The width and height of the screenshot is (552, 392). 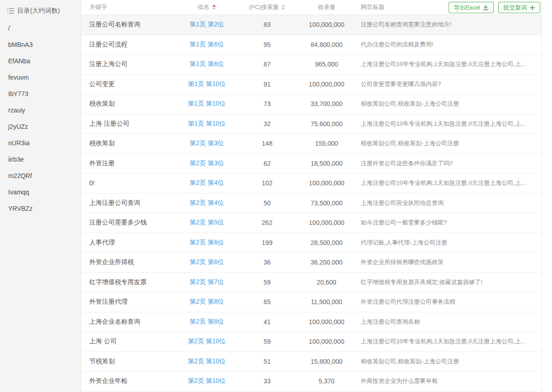 What do you see at coordinates (130, 45) in the screenshot?
I see `keyword-cell: 注册公司流程` at bounding box center [130, 45].